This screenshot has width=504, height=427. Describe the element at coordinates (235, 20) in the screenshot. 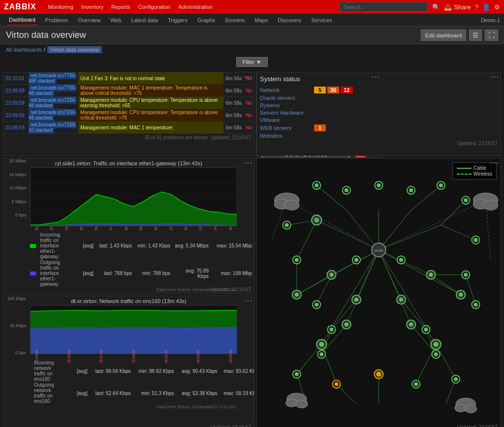

I see `tab-screens: Screens` at that location.